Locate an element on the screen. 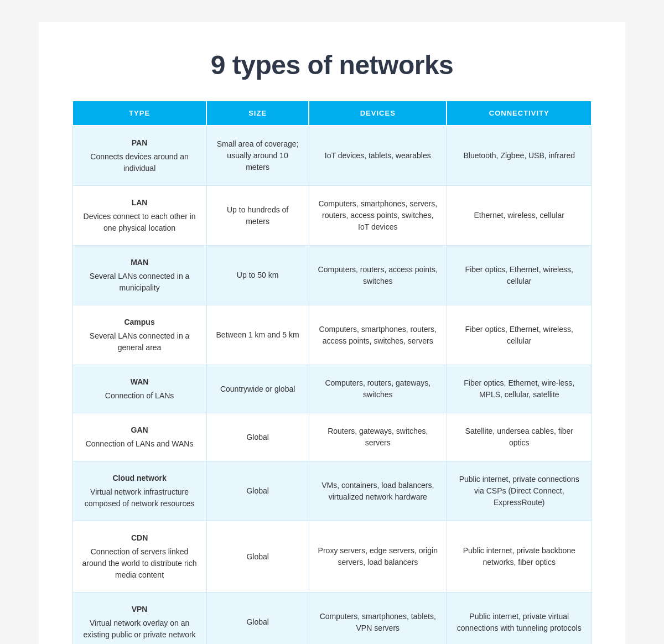 The image size is (664, 644). type-name: WAN is located at coordinates (139, 382).